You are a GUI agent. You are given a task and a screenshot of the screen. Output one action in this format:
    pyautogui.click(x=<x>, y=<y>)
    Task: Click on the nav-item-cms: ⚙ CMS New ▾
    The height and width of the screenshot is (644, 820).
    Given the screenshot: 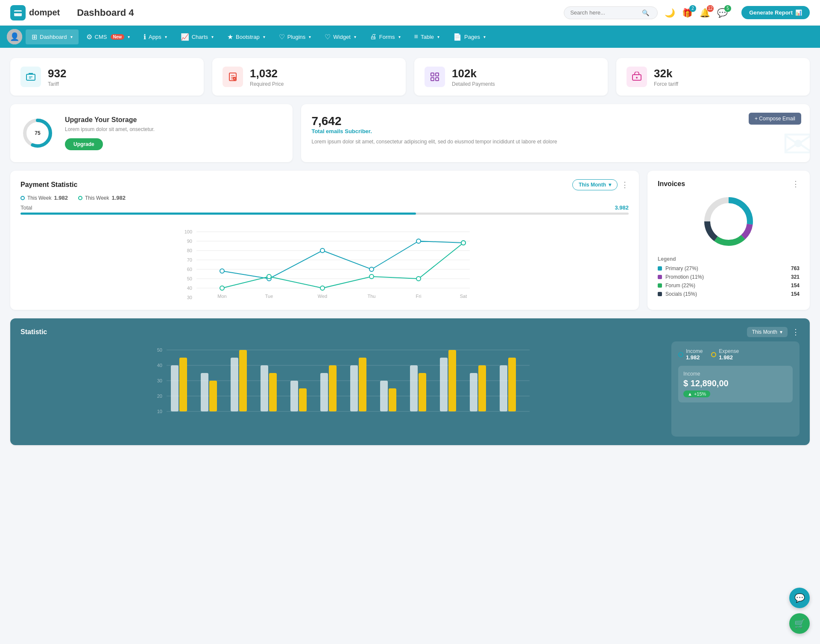 What is the action you would take?
    pyautogui.click(x=108, y=37)
    